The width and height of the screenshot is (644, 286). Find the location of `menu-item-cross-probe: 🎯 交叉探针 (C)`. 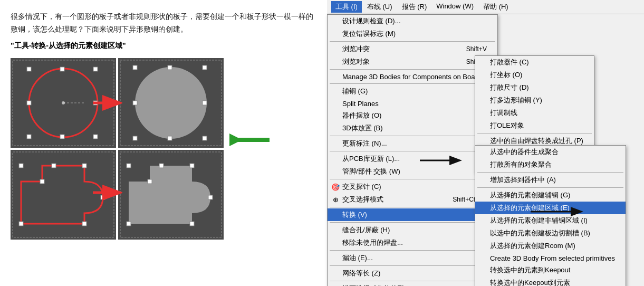

menu-item-cross-probe: 🎯 交叉探针 (C) is located at coordinates (412, 187).